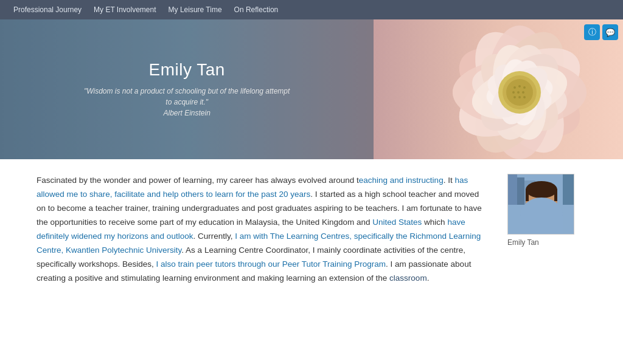  Describe the element at coordinates (257, 10) in the screenshot. I see `nav-on-reflection: On Reflection` at that location.